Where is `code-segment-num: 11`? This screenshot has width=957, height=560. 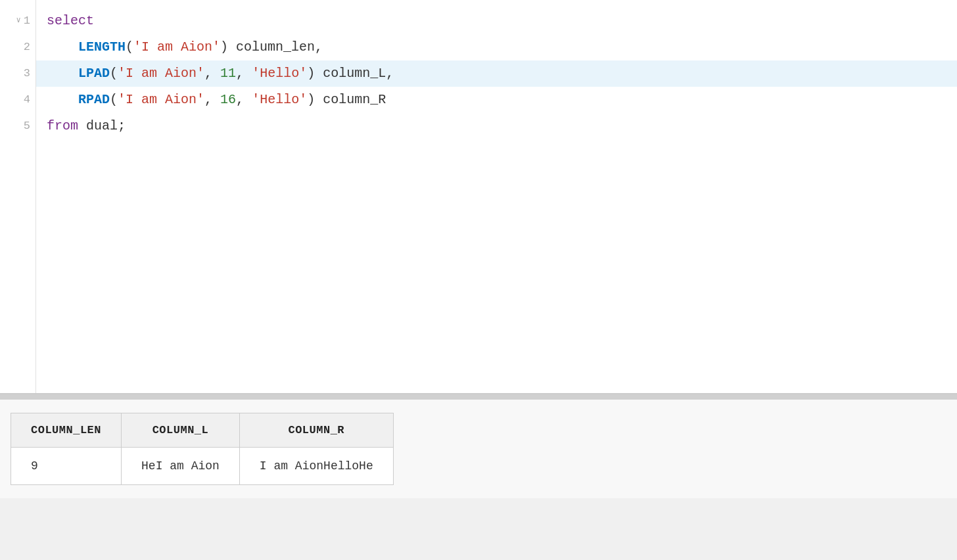
code-segment-num: 11 is located at coordinates (228, 74).